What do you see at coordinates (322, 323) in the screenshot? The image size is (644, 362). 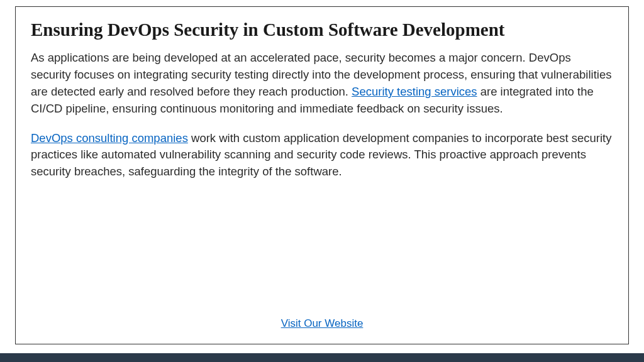 I see `visit-website-link: Visit Our Website` at bounding box center [322, 323].